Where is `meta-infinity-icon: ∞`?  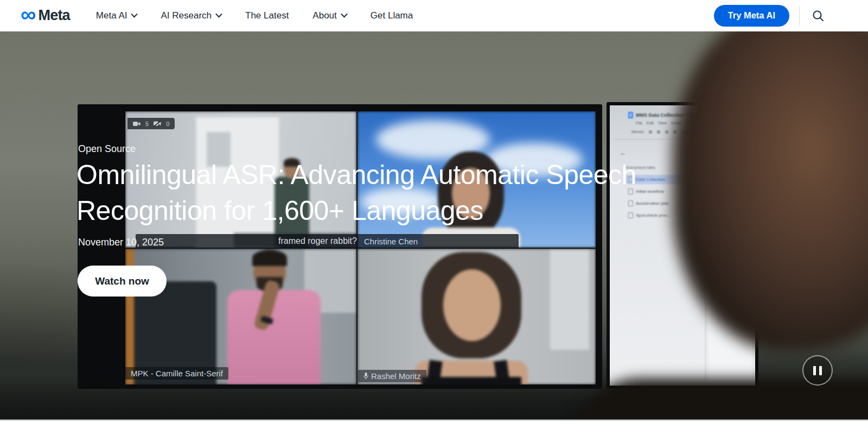 meta-infinity-icon: ∞ is located at coordinates (28, 14).